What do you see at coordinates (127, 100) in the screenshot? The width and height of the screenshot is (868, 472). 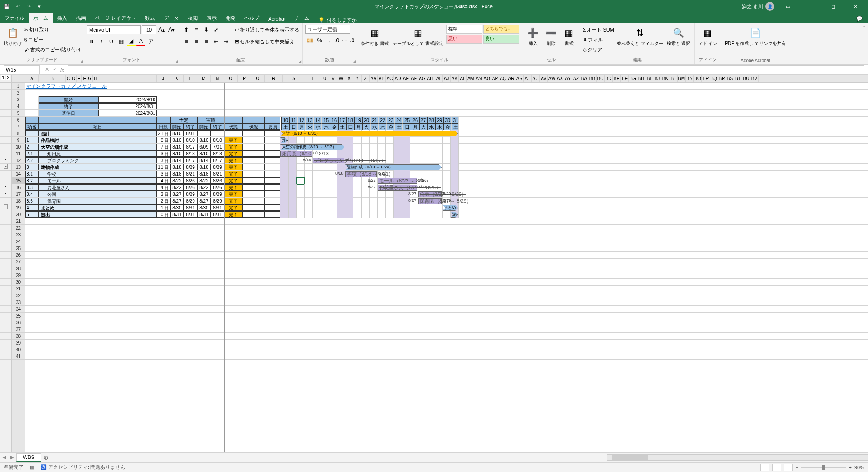 I see `cell: 2024/8/10` at bounding box center [127, 100].